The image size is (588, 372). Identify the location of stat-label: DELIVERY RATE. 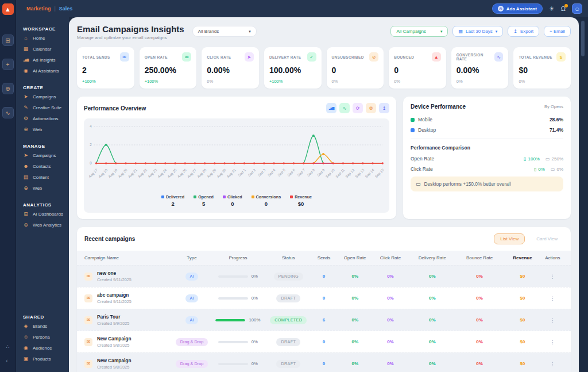
(285, 57).